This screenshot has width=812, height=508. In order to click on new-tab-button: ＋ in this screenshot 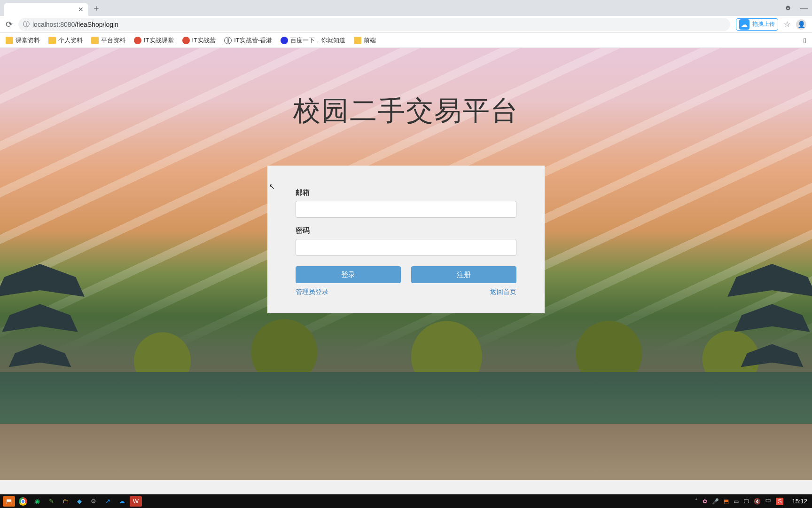, I will do `click(96, 8)`.